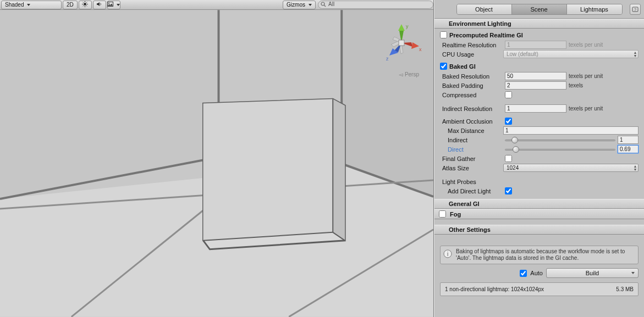 The width and height of the screenshot is (644, 317). I want to click on lightmap-status: 1 non-directional lightmap: 1024x1024px …, so click(539, 289).